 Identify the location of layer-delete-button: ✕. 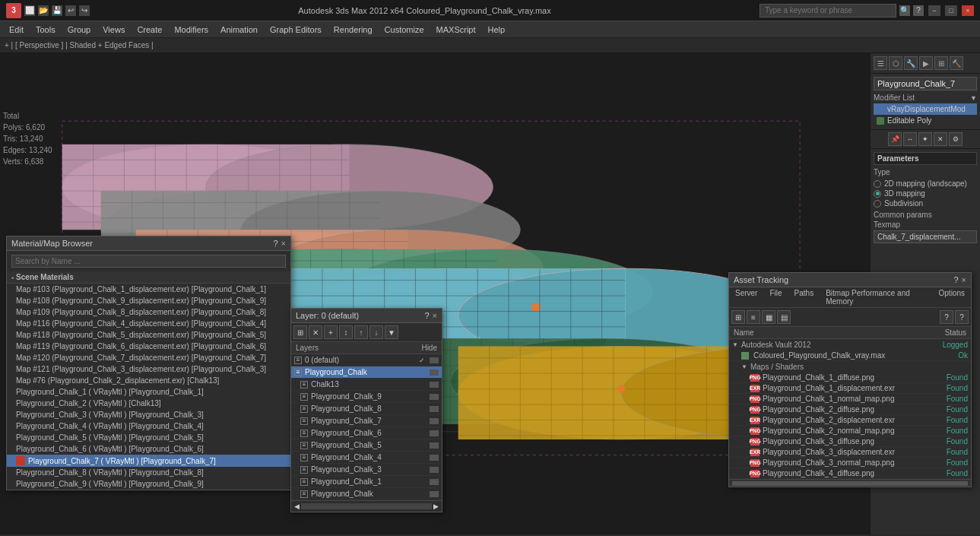
(316, 332).